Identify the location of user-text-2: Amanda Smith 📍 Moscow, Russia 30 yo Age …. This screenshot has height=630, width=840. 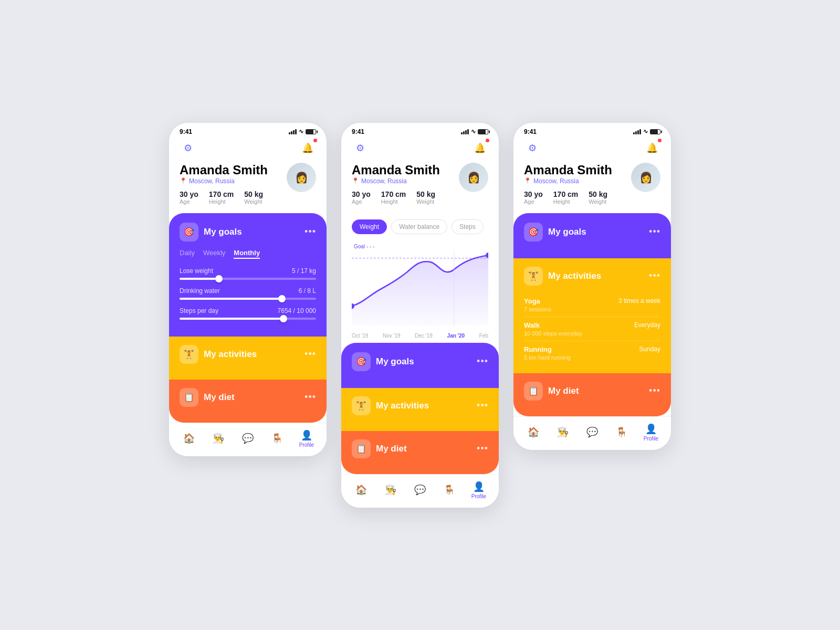
(396, 184).